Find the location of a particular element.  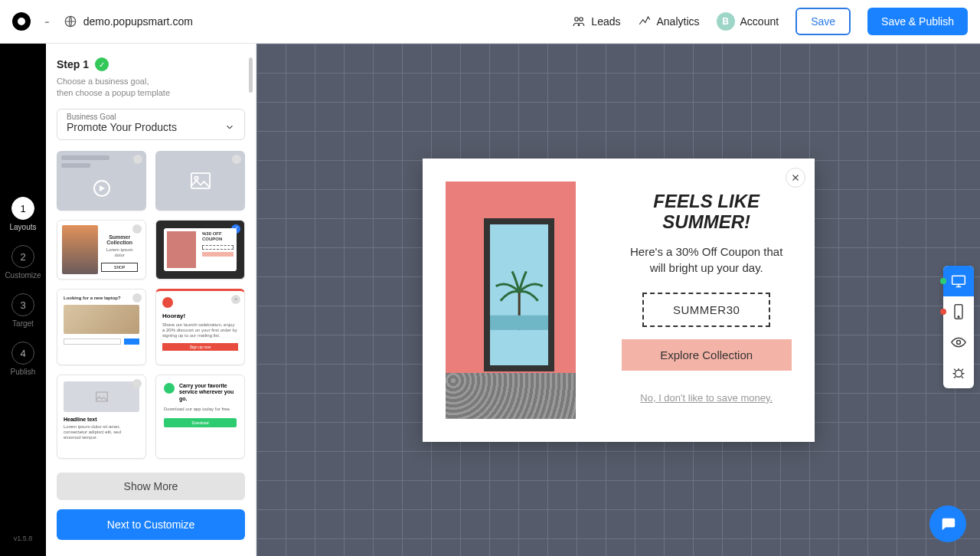

app-logo is located at coordinates (21, 21).